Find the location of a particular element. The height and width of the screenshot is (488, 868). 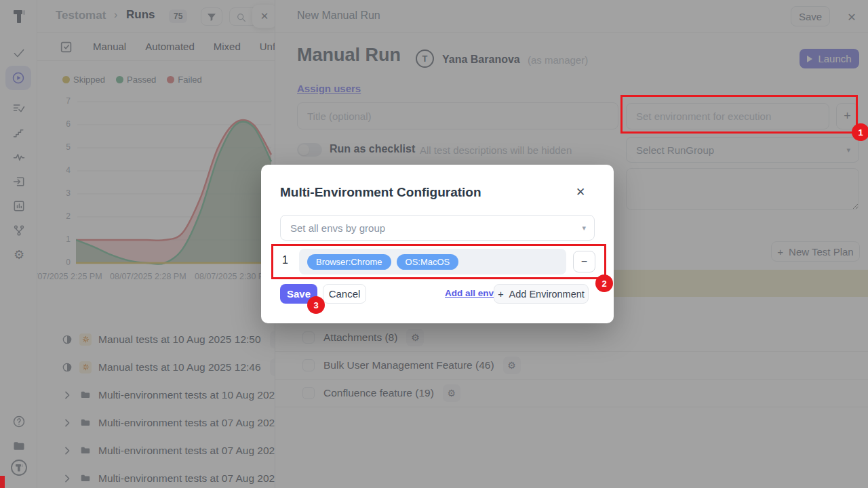

annotation-box-step2 is located at coordinates (439, 262).